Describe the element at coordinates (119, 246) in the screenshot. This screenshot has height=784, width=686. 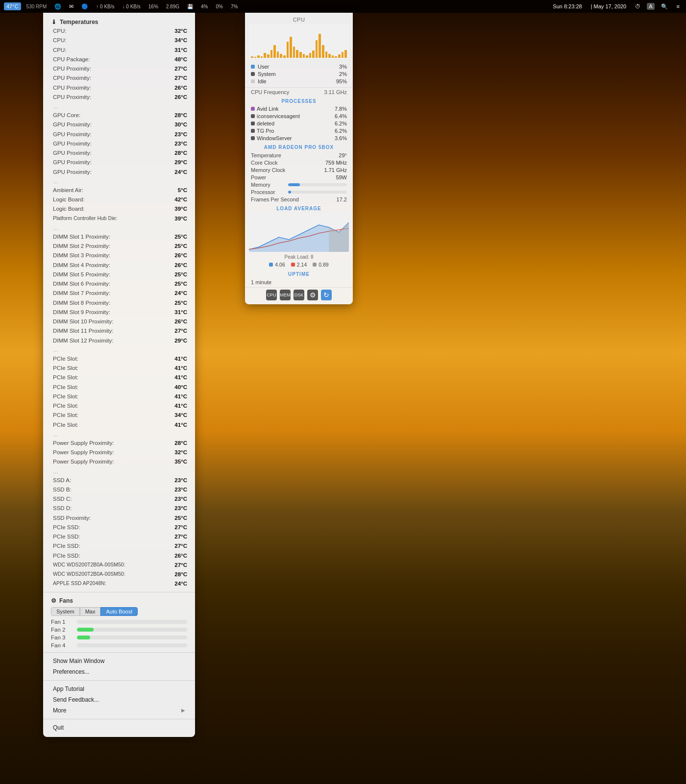
I see `dimm-2: DIMM Slot 2 Proximity:25°C` at that location.